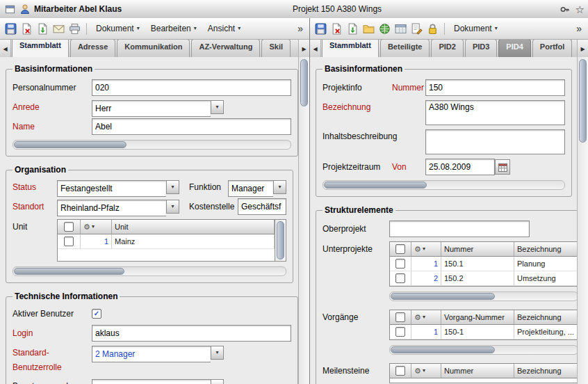  I want to click on row-number-link: 2, so click(427, 278).